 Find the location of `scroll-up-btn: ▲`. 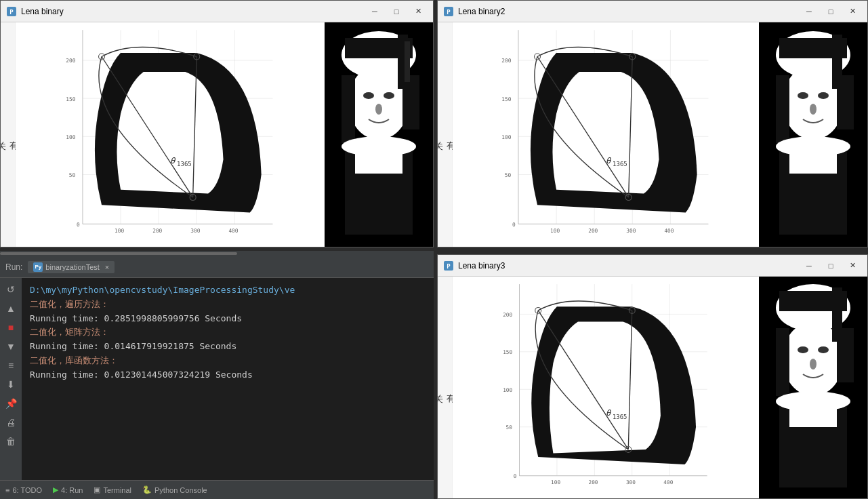

scroll-up-btn: ▲ is located at coordinates (11, 308).